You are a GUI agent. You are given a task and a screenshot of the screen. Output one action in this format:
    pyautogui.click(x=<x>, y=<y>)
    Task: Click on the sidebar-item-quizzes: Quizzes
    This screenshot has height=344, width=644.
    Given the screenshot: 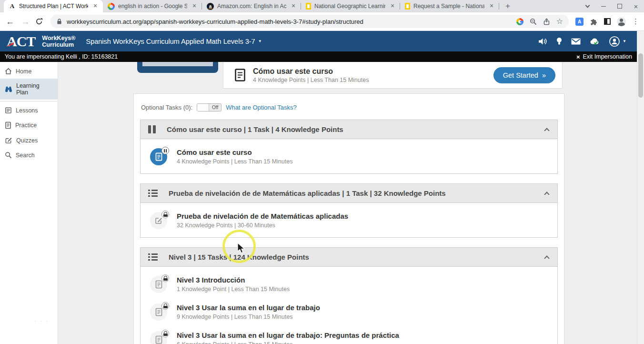 What is the action you would take?
    pyautogui.click(x=29, y=140)
    